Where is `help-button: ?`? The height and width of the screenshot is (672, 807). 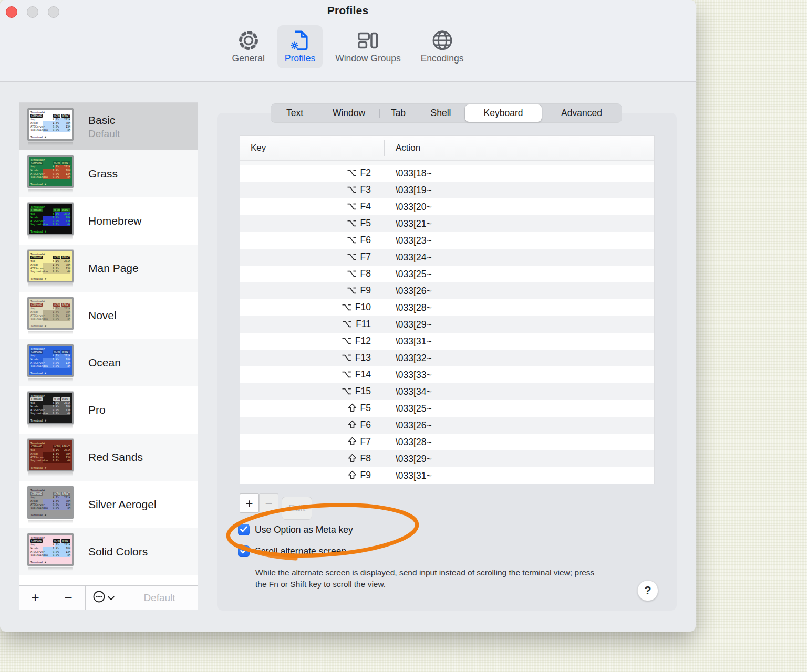
help-button: ? is located at coordinates (648, 591).